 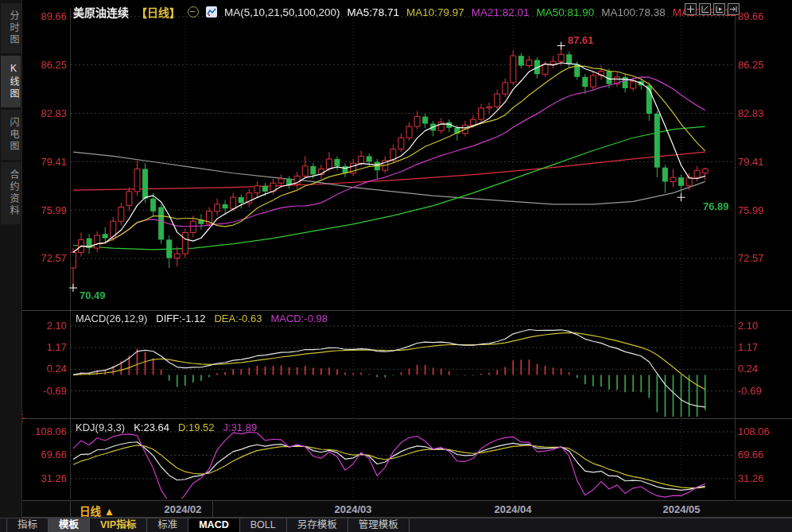 I want to click on month-tick-label: 2024/05, so click(x=682, y=509).